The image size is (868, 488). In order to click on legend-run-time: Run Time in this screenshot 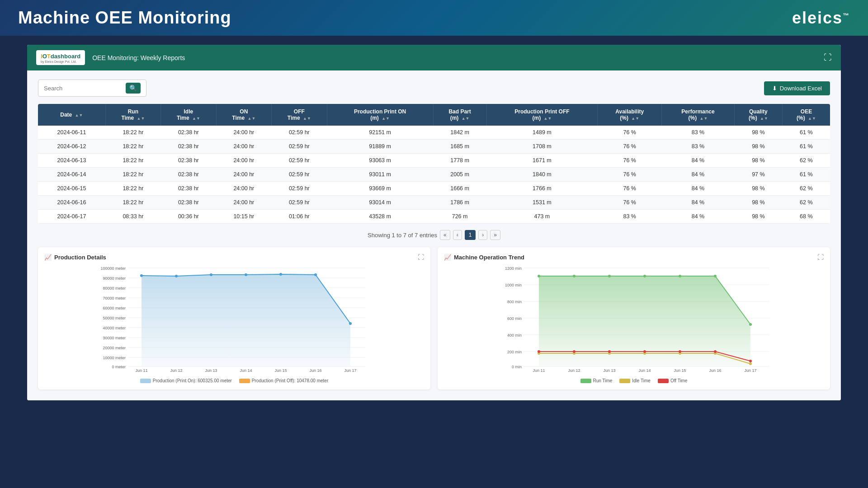, I will do `click(597, 380)`.